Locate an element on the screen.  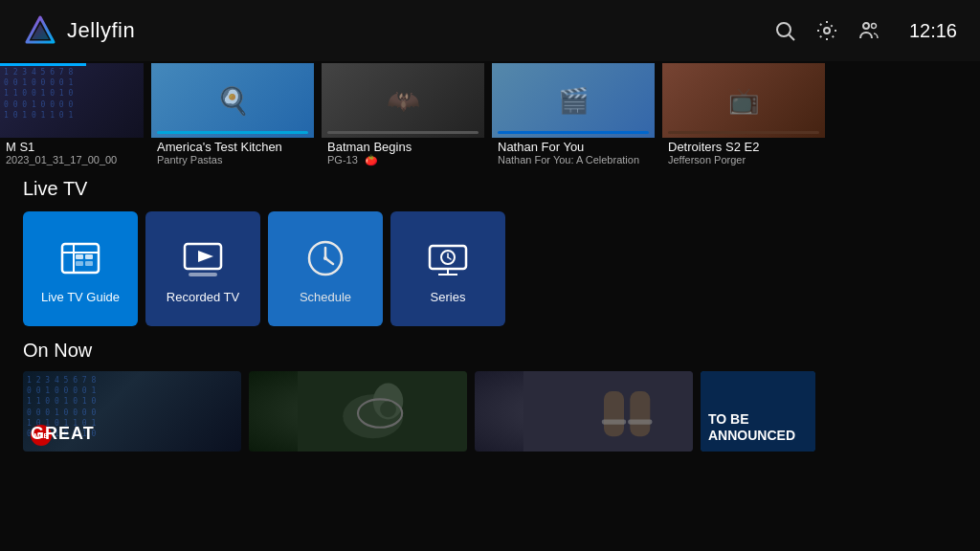
hands-image is located at coordinates (584, 411).